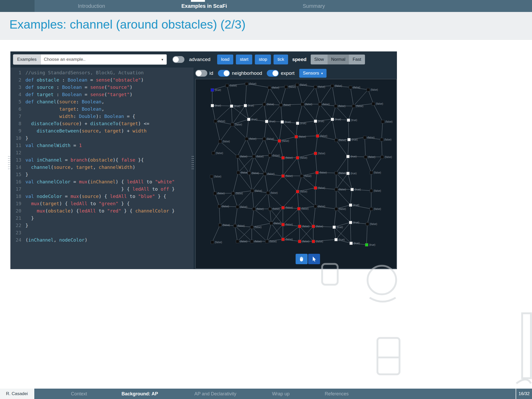  I want to click on footer-section-wrap-up: Wrap up, so click(281, 394).